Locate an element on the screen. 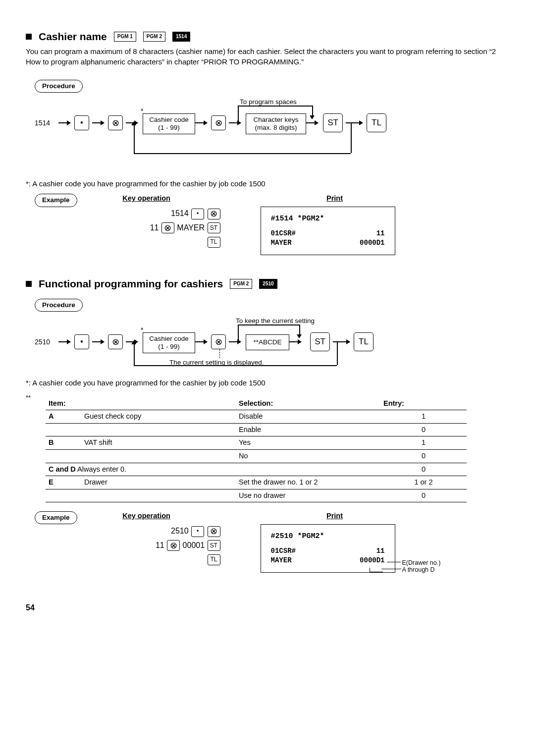 The height and width of the screenshot is (756, 535). keyop-block-2: 2510 • ⊗ 11 ⊗ 00001 ST TL is located at coordinates (157, 548).